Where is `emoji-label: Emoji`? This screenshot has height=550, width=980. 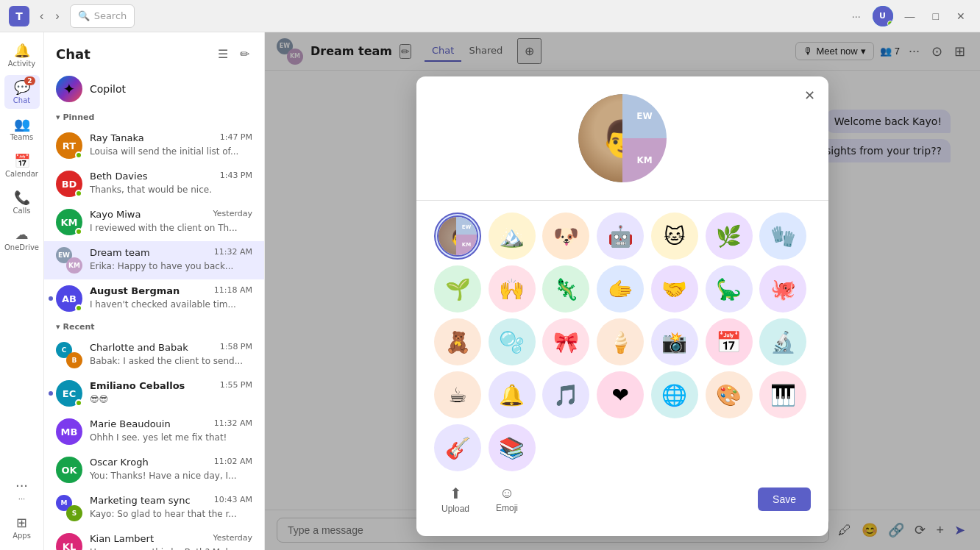 emoji-label: Emoji is located at coordinates (507, 508).